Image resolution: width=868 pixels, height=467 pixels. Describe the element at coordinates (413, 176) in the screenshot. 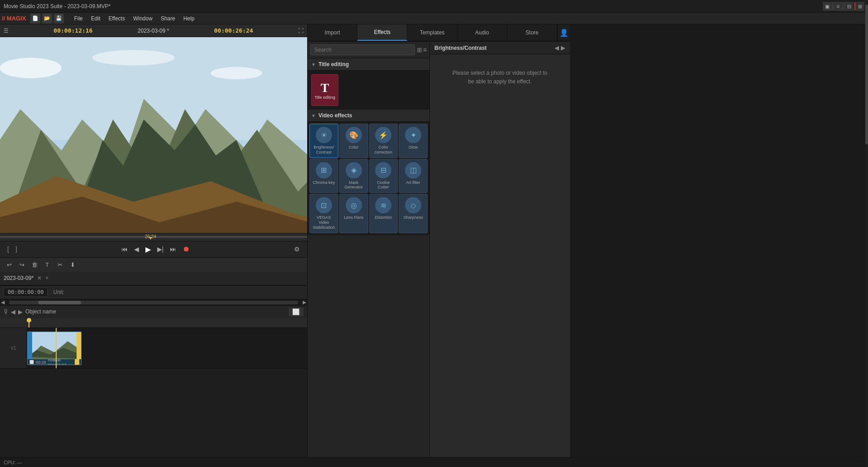

I see `effect-art-filter: ◫ Art filter` at that location.